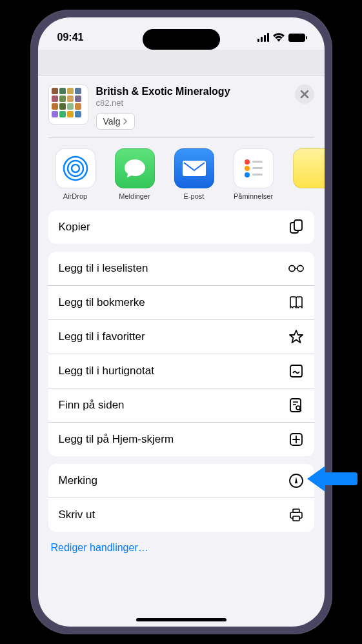 The width and height of the screenshot is (362, 644). I want to click on action-label: Kopier, so click(75, 227).